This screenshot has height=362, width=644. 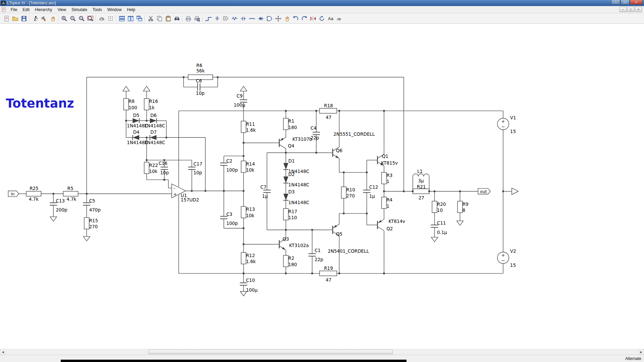 I want to click on component-R11: R111.6k, so click(x=249, y=127).